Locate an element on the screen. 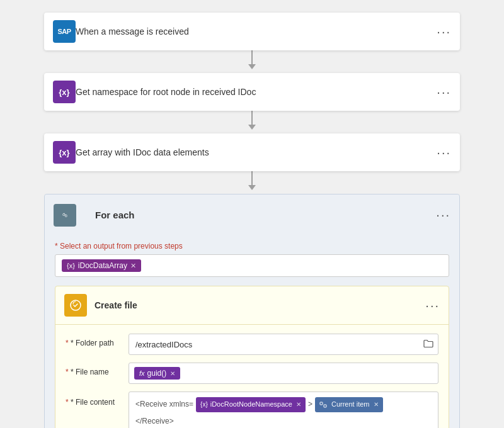 The image size is (504, 428). folder-path-text: /extractedIDocs is located at coordinates (164, 345).